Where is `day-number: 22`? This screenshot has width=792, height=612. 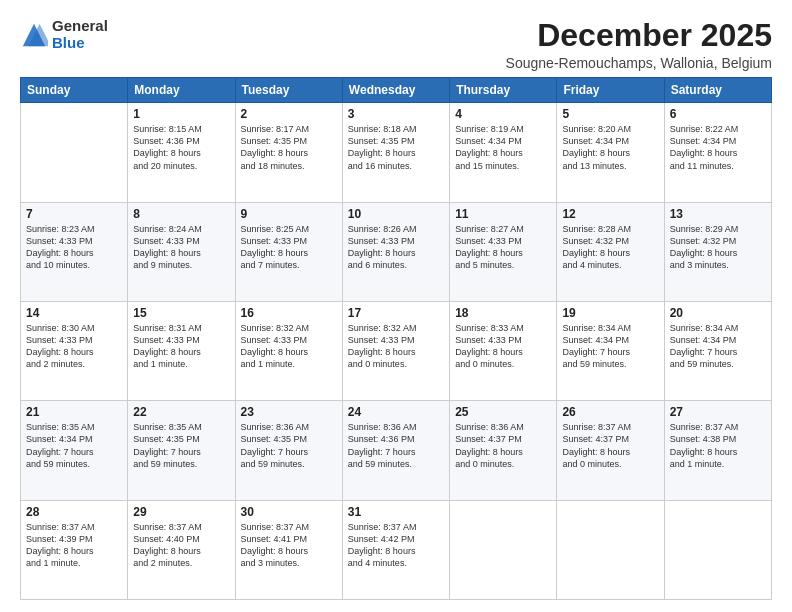 day-number: 22 is located at coordinates (181, 412).